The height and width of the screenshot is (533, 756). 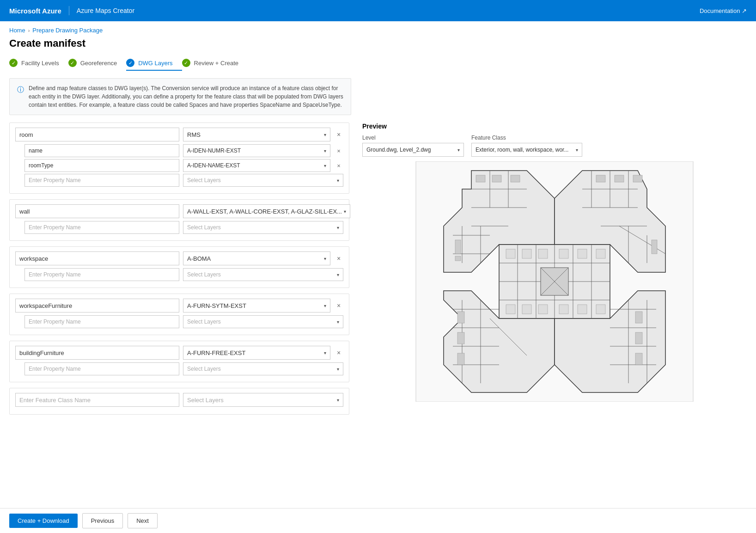 What do you see at coordinates (527, 146) in the screenshot?
I see `feature-class-control: Feature Class Exterior, room, wall, work…` at bounding box center [527, 146].